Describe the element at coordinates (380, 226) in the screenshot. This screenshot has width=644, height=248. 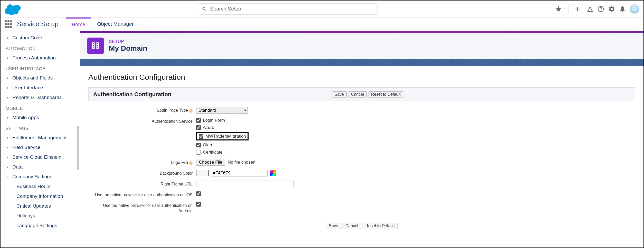
I see `reset-button-bottom: Reset to Default` at that location.